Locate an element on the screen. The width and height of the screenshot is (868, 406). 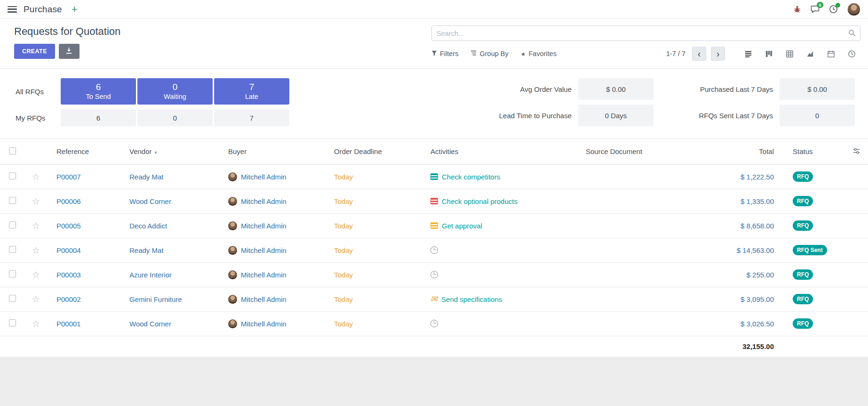
create-button: CREATE is located at coordinates (35, 51).